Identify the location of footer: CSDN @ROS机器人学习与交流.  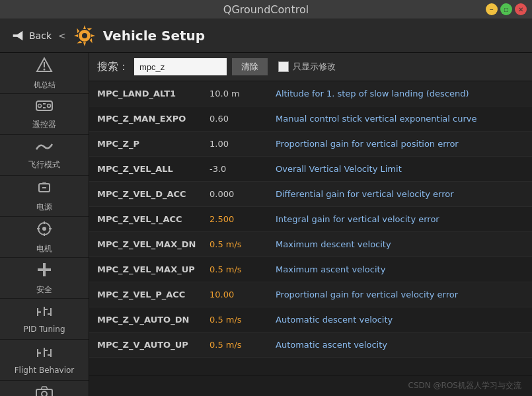
(311, 385).